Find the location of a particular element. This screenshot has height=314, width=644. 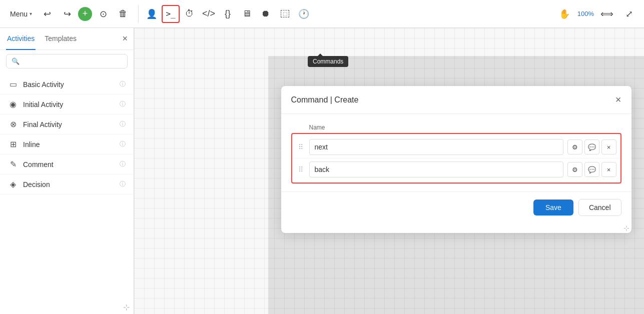

code-icon: </> is located at coordinates (209, 14).